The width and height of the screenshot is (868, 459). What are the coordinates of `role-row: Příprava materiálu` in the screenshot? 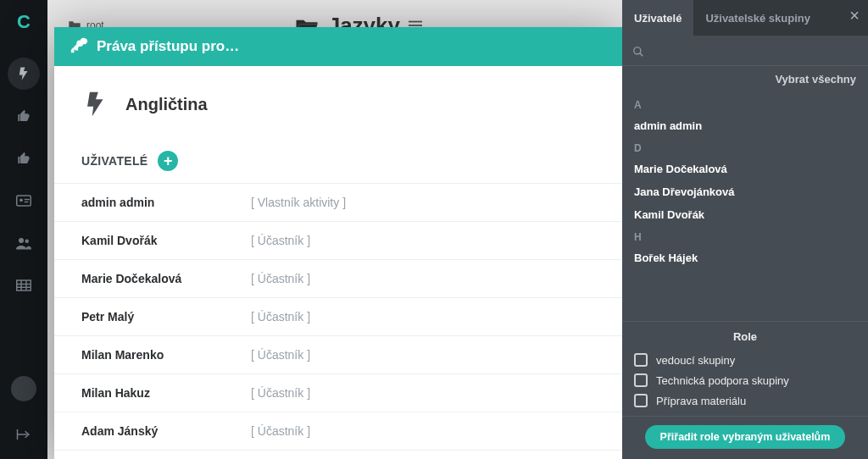 It's located at (745, 401).